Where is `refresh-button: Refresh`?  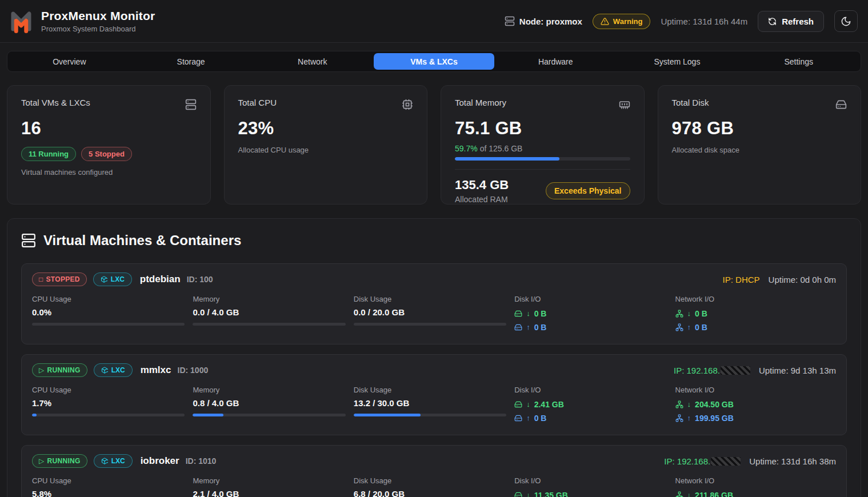
refresh-button: Refresh is located at coordinates (791, 22).